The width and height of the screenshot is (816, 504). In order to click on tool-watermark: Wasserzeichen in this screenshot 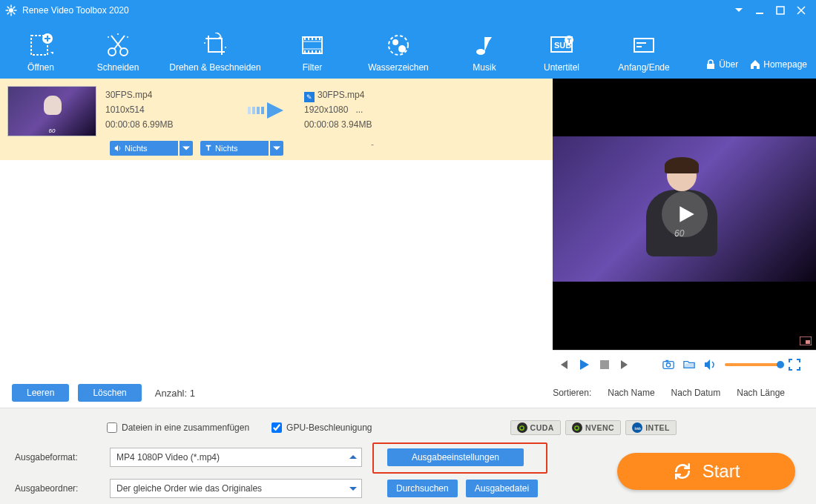, I will do `click(398, 53)`.